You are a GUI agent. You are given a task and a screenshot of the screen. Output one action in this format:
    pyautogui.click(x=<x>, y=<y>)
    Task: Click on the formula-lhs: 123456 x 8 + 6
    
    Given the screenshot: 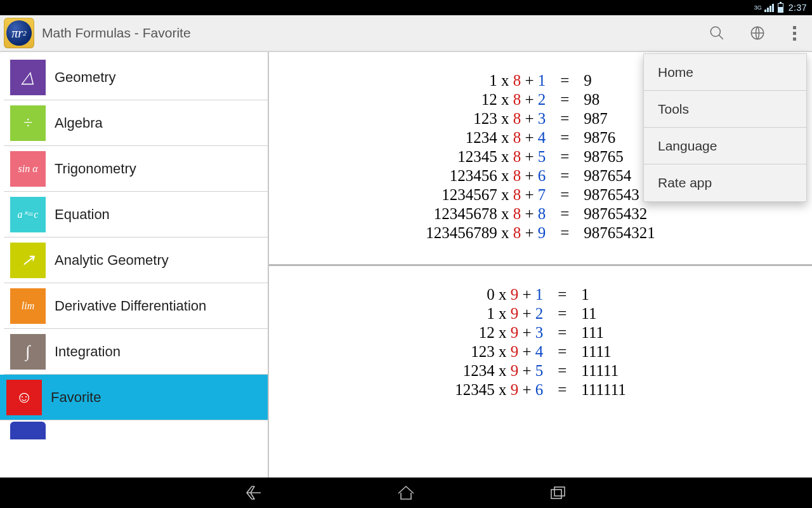 What is the action you would take?
    pyautogui.click(x=486, y=176)
    